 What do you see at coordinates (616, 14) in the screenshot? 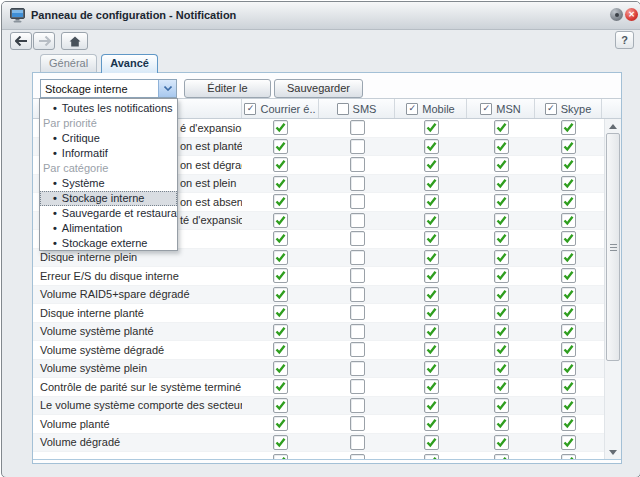
I see `minimize-button` at bounding box center [616, 14].